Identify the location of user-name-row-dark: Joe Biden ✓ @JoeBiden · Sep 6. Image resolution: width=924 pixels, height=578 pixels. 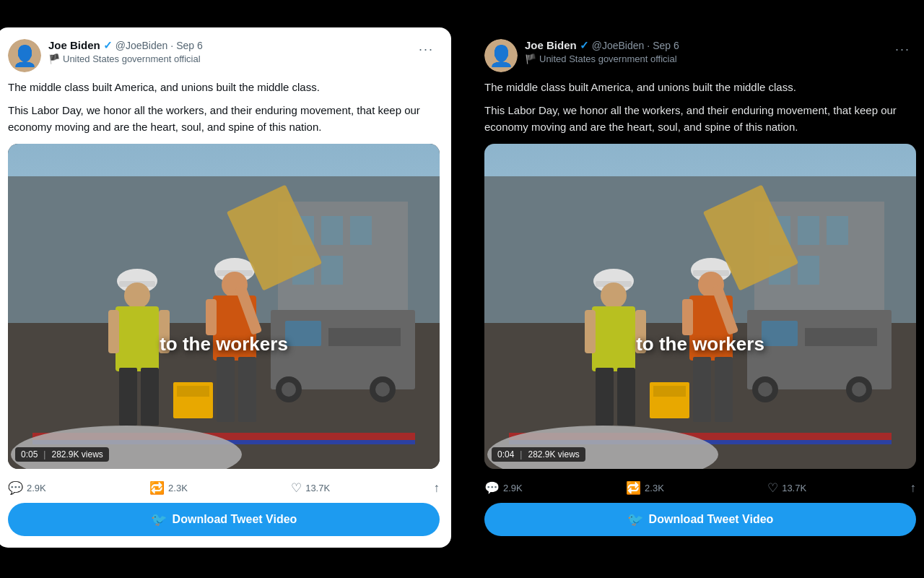
(707, 46).